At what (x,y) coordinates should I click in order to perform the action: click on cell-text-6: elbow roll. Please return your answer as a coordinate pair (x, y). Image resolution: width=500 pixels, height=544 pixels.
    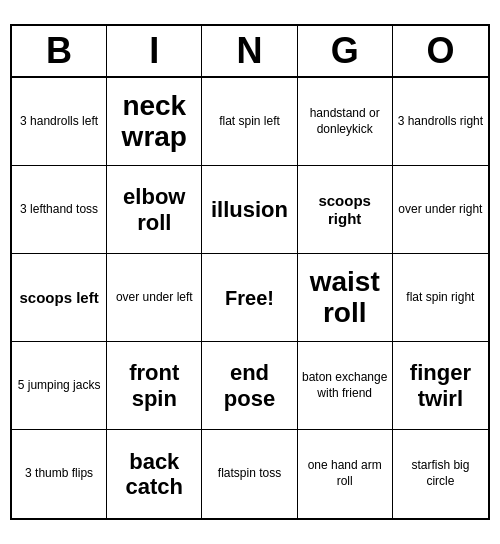
    Looking at the image, I should click on (154, 210).